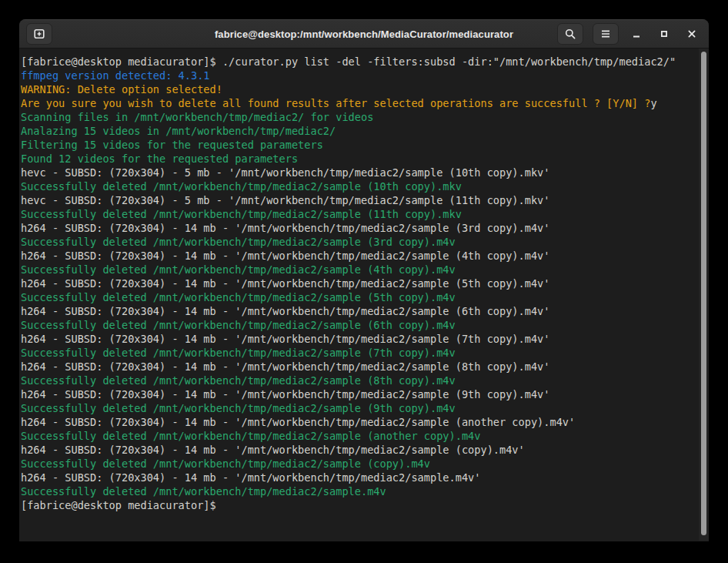 This screenshot has width=728, height=563. I want to click on menu-icon, so click(606, 34).